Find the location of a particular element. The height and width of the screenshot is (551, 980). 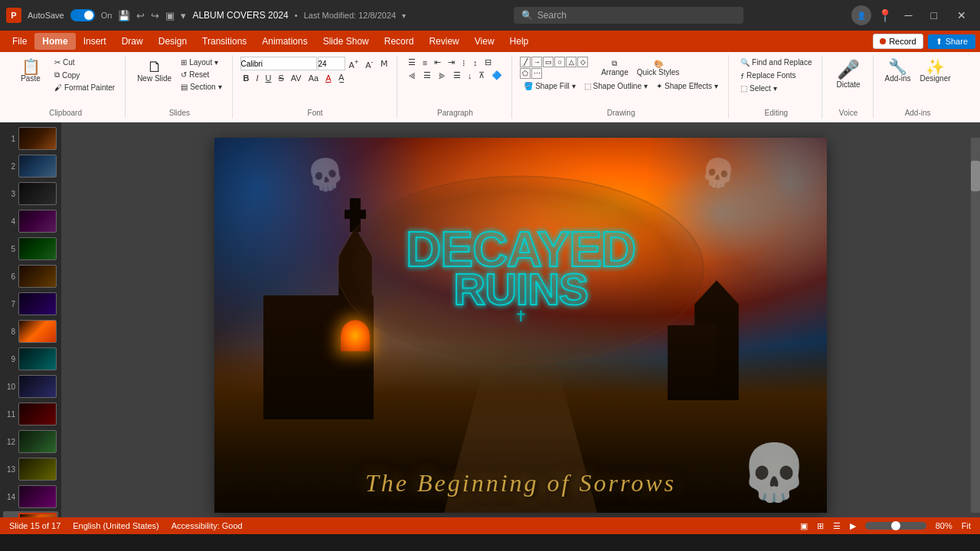

view-present-icon: ▶ is located at coordinates (853, 527).